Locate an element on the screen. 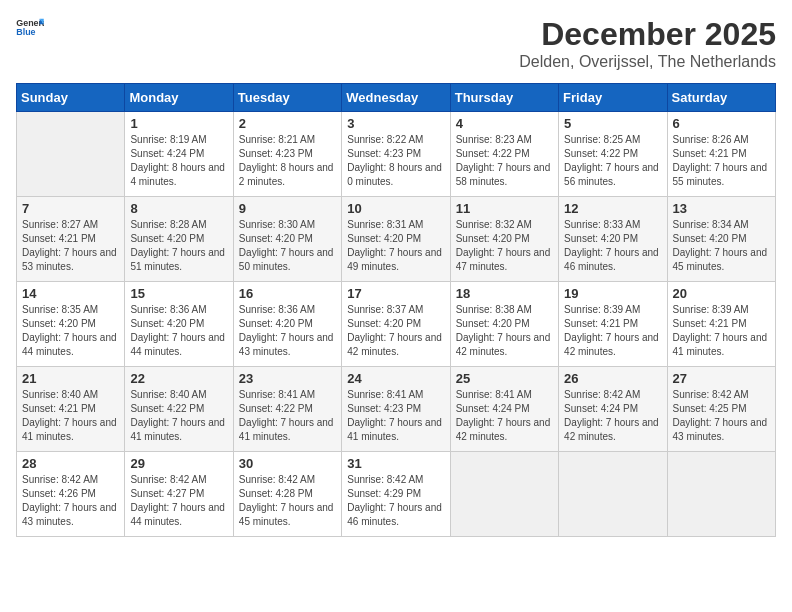  weekday-header-thursday: Thursday is located at coordinates (504, 98).